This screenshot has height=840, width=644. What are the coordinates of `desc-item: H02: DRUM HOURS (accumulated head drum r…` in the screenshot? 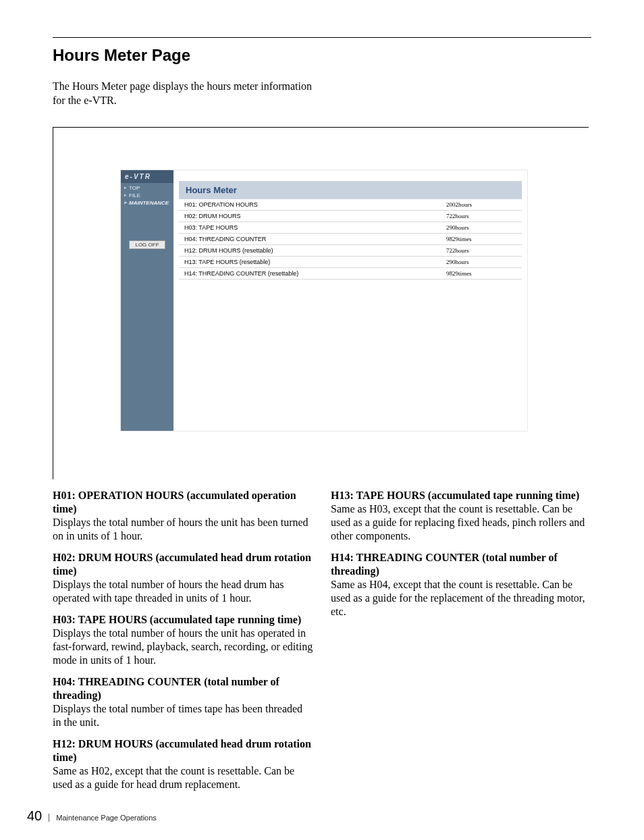 It's located at (183, 578).